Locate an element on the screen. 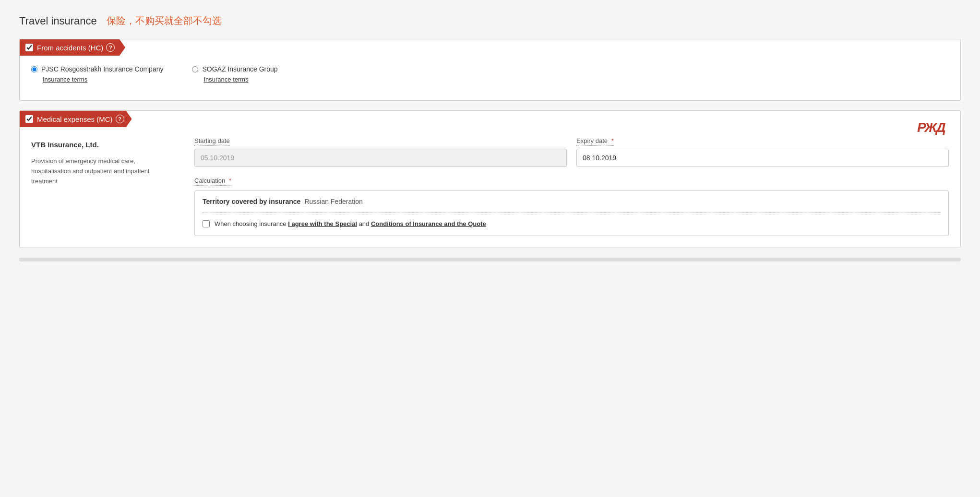 The height and width of the screenshot is (497, 980). rosgos-label-text: PJSC Rosgosstrakh Insurance Company is located at coordinates (102, 69).